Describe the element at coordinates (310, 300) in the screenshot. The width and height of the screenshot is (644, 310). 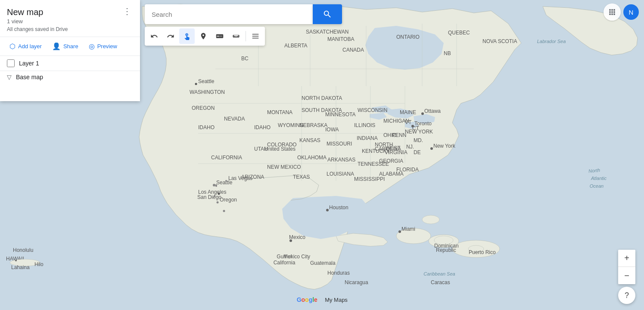
I see `google-logo-svg: Google` at that location.